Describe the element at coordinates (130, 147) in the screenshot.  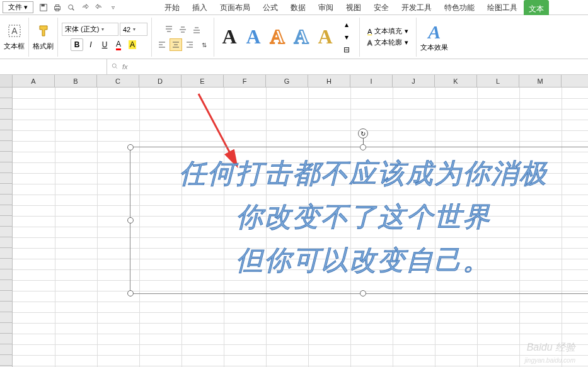
I see `resize-handle-tl` at that location.